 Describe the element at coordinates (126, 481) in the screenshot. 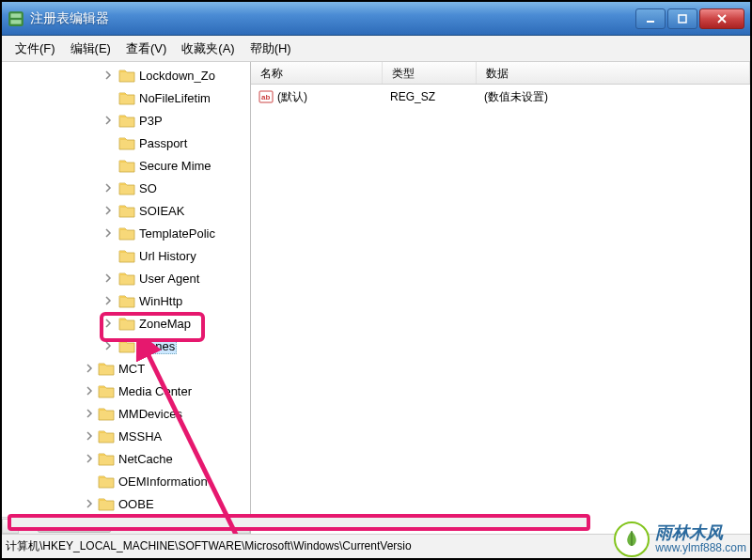

I see `tree-item-oeminformation: OEMInformation` at that location.